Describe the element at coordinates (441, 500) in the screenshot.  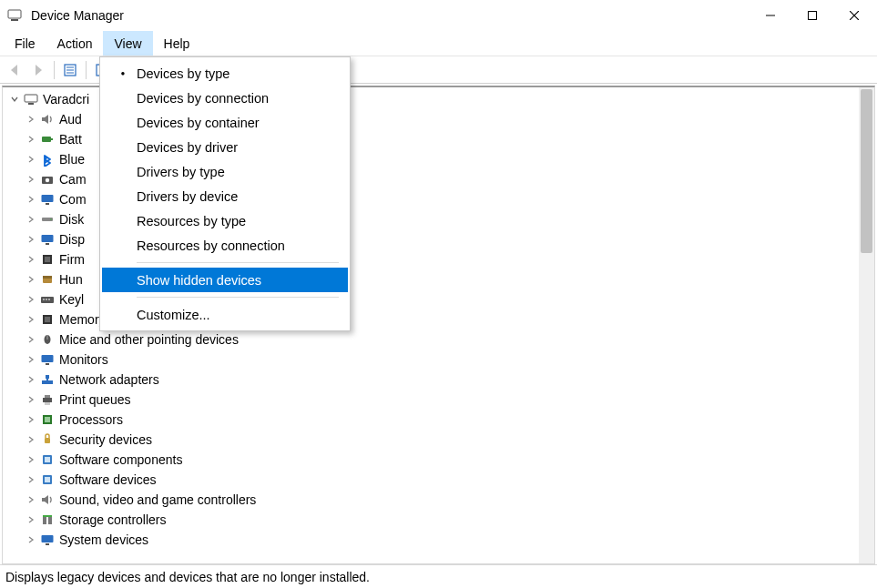
I see `tree-category: Sound, video and game controllers` at that location.